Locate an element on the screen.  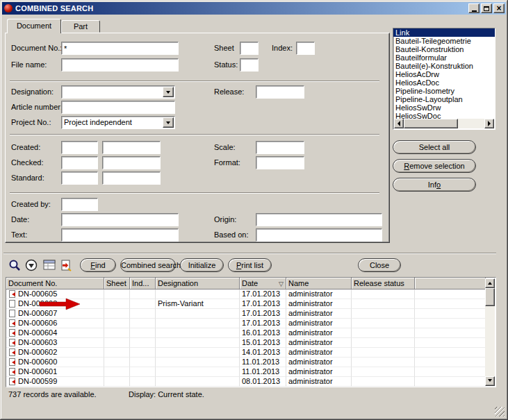
designation-combo-arrow is located at coordinates (168, 92).